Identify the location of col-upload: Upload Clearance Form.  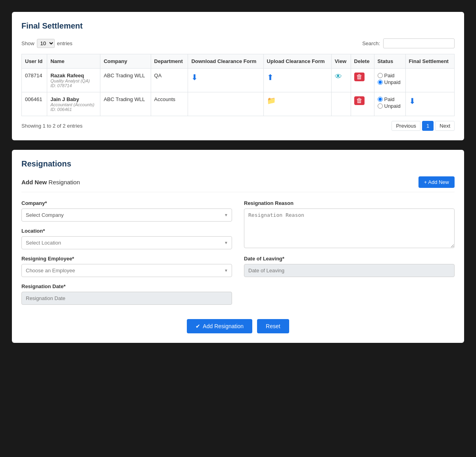
(298, 61).